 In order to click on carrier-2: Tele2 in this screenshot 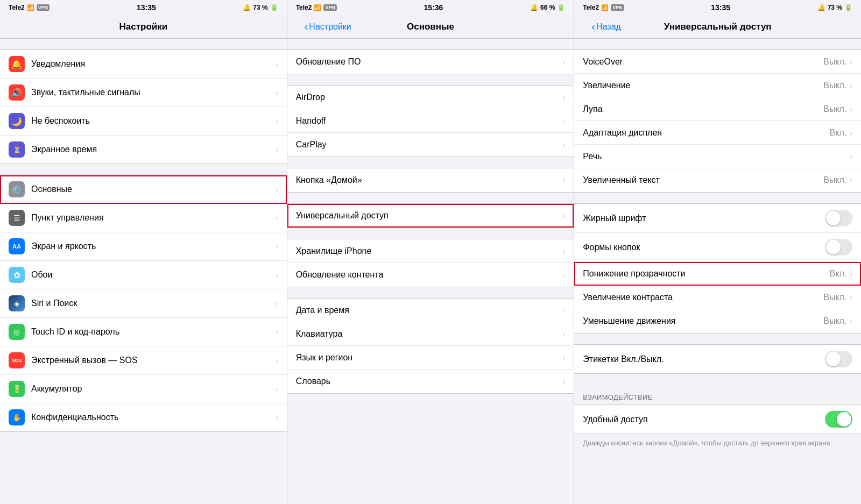, I will do `click(304, 8)`.